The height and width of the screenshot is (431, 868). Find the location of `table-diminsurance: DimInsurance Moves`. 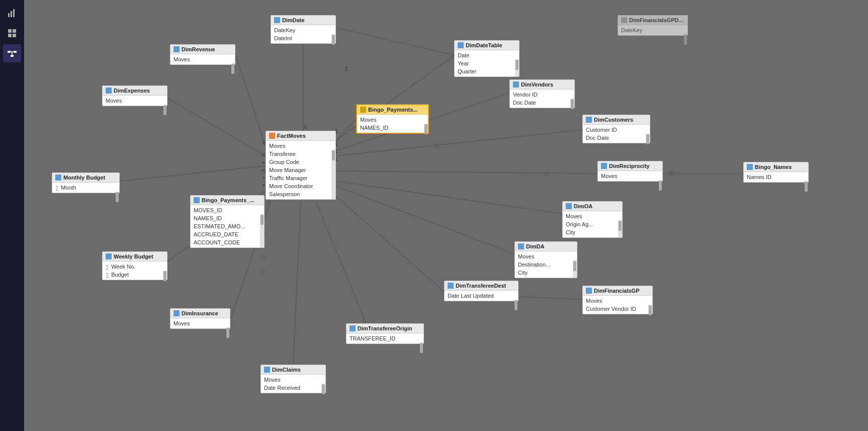

table-diminsurance: DimInsurance Moves is located at coordinates (200, 319).